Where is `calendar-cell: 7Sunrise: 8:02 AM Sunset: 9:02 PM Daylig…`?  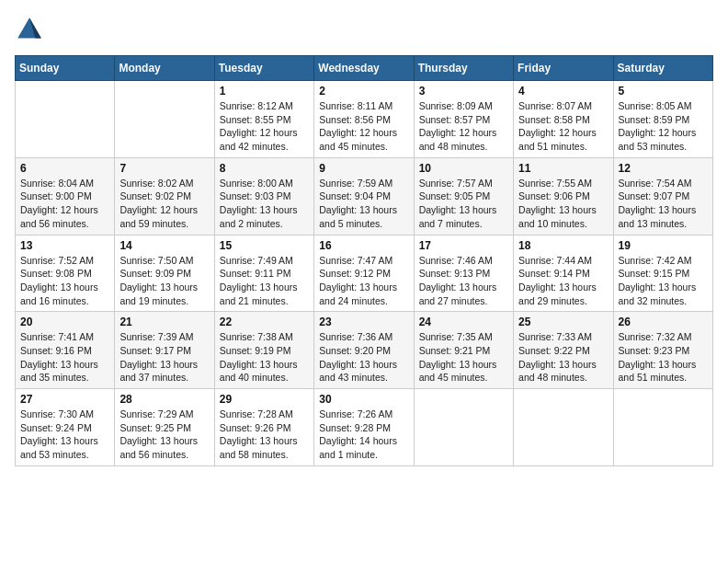
calendar-cell: 7Sunrise: 8:02 AM Sunset: 9:02 PM Daylig… is located at coordinates (165, 196).